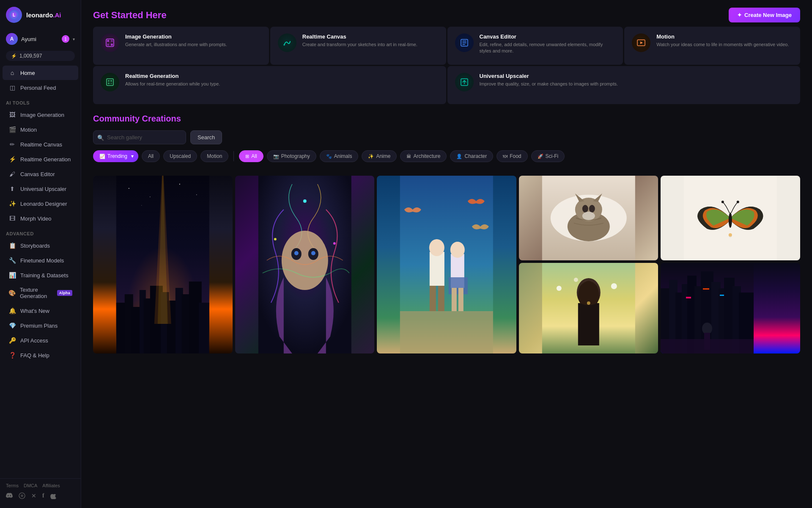 The width and height of the screenshot is (812, 508). I want to click on animals-icon: 🐾, so click(329, 157).